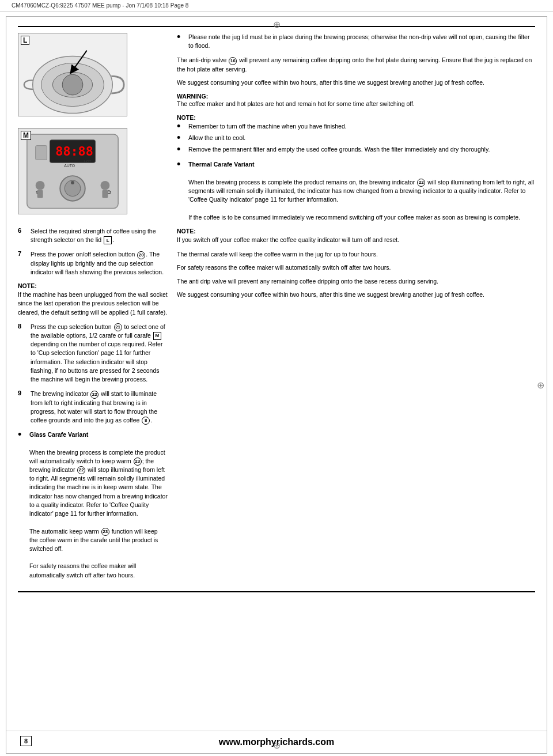 The height and width of the screenshot is (756, 553). What do you see at coordinates (138, 462) in the screenshot?
I see `icon-23a: 23` at bounding box center [138, 462].